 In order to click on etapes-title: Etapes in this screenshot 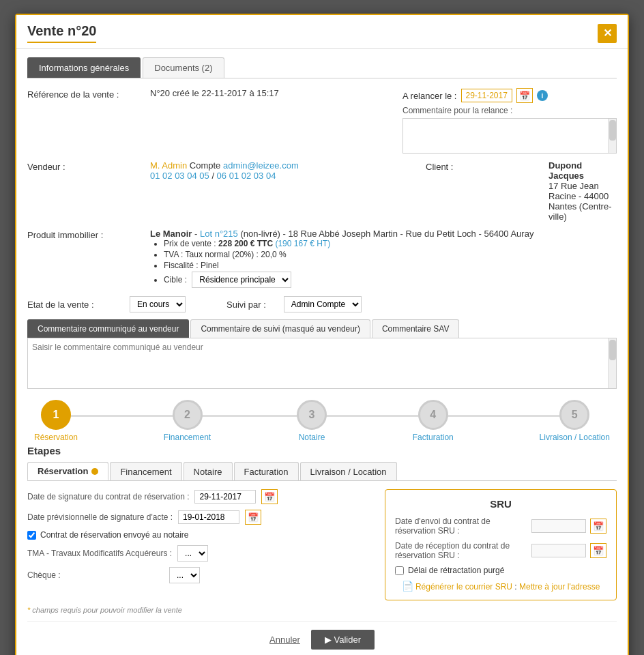, I will do `click(322, 450)`.